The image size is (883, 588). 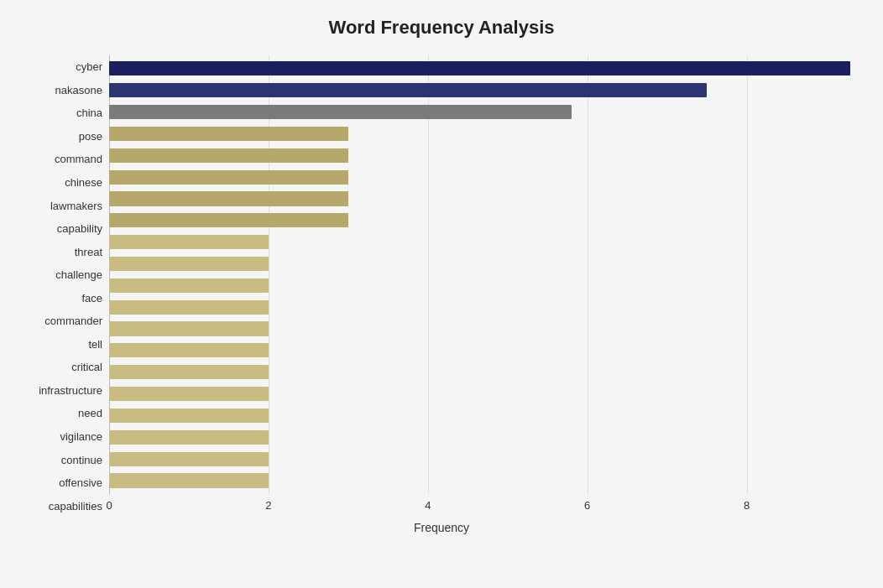 I want to click on bar-capabilities, so click(x=189, y=480).